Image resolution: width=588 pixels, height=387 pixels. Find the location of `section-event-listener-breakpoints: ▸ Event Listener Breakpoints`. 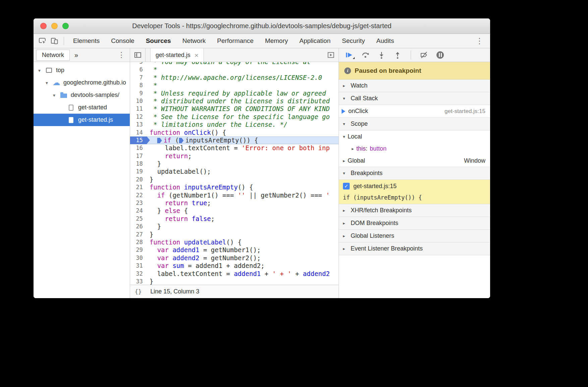

section-event-listener-breakpoints: ▸ Event Listener Breakpoints is located at coordinates (414, 249).